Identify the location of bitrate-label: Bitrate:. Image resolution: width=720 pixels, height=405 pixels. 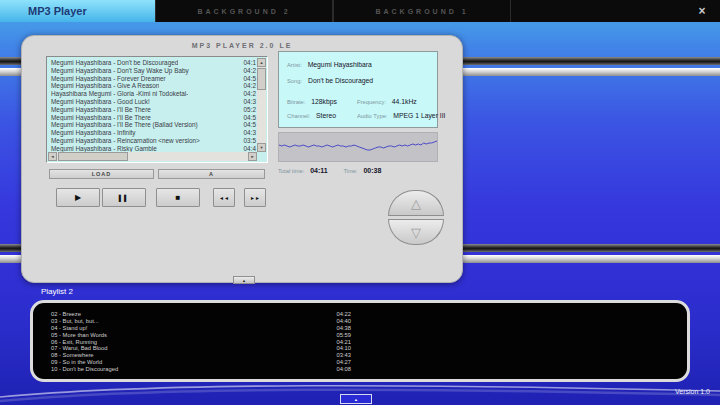
(296, 102).